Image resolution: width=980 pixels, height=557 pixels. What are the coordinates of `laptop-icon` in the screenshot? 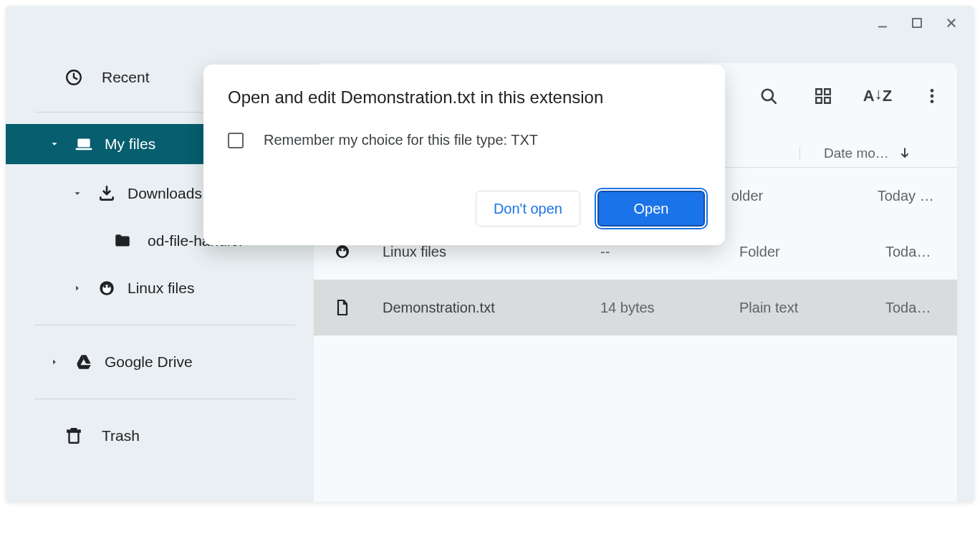 It's located at (84, 144).